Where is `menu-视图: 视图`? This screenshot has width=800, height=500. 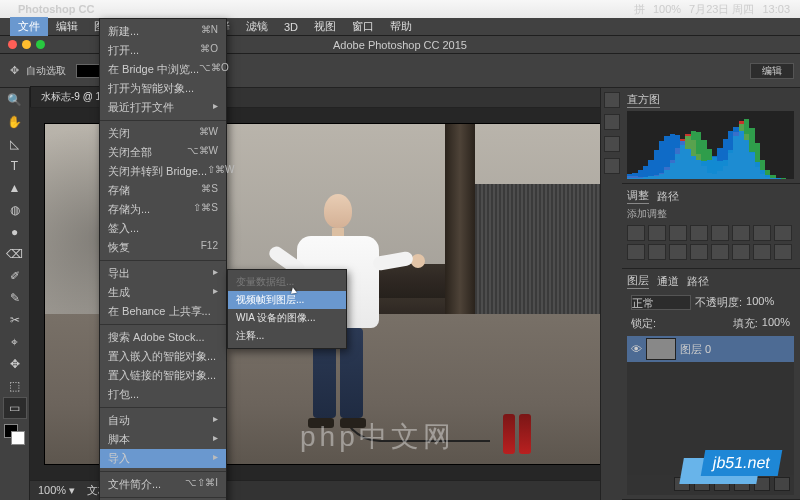
menu-视图: 视图 is located at coordinates (325, 26).